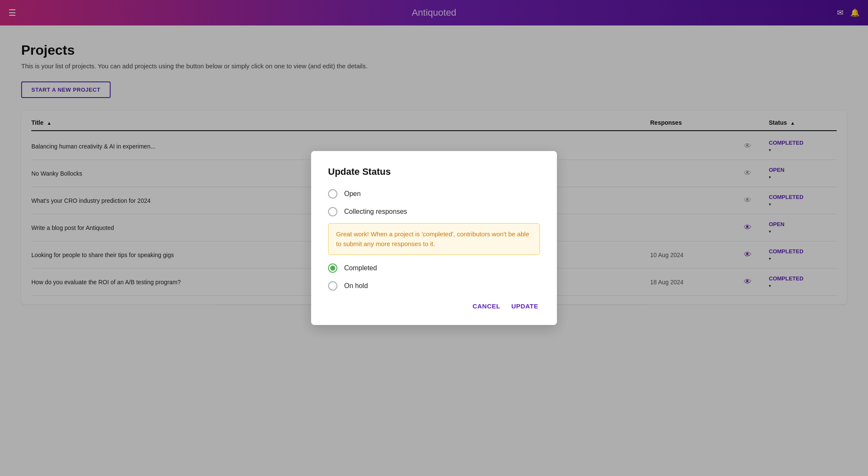 Image resolution: width=868 pixels, height=476 pixels. I want to click on radio-onhold-label: On hold, so click(356, 286).